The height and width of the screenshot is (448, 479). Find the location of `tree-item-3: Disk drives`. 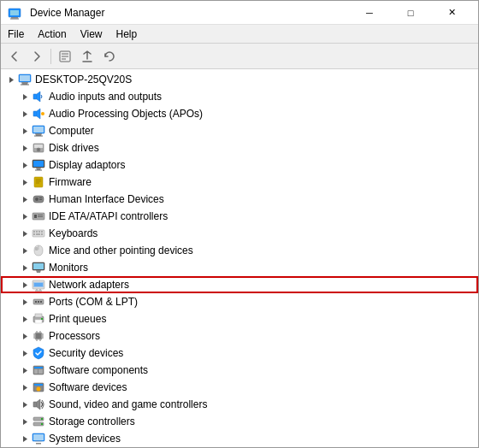

tree-item-3: Disk drives is located at coordinates (240, 148).